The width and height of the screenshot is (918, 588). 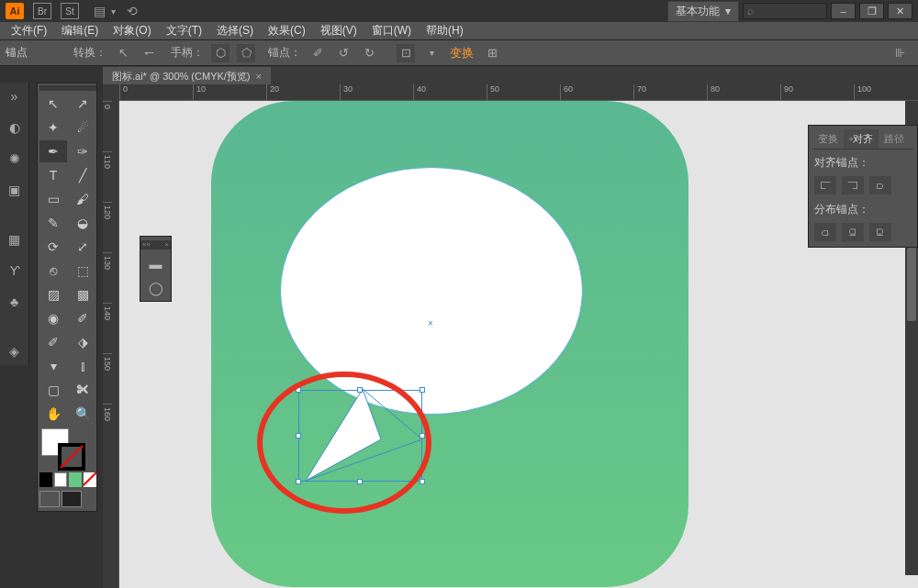 I want to click on close-tab-icon: ×, so click(x=259, y=76).